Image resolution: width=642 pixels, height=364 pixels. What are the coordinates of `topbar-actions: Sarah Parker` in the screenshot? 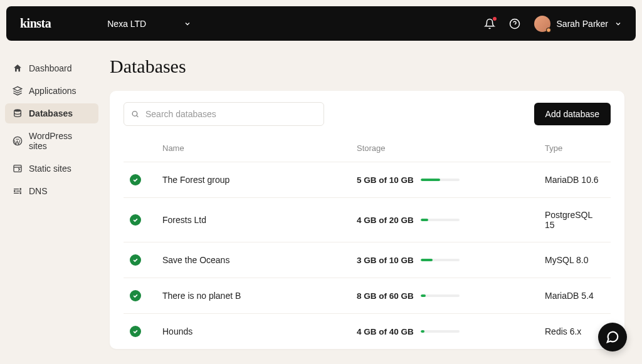 It's located at (553, 24).